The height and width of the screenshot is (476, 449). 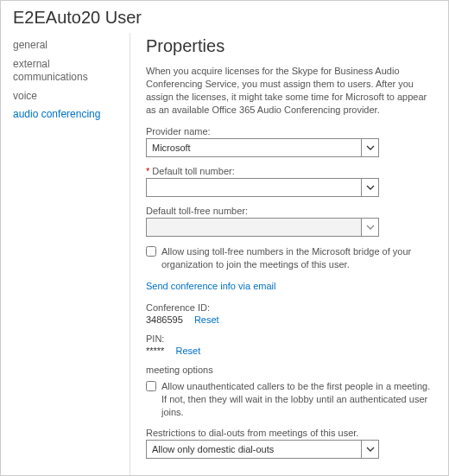 I want to click on required-star: *, so click(x=148, y=171).